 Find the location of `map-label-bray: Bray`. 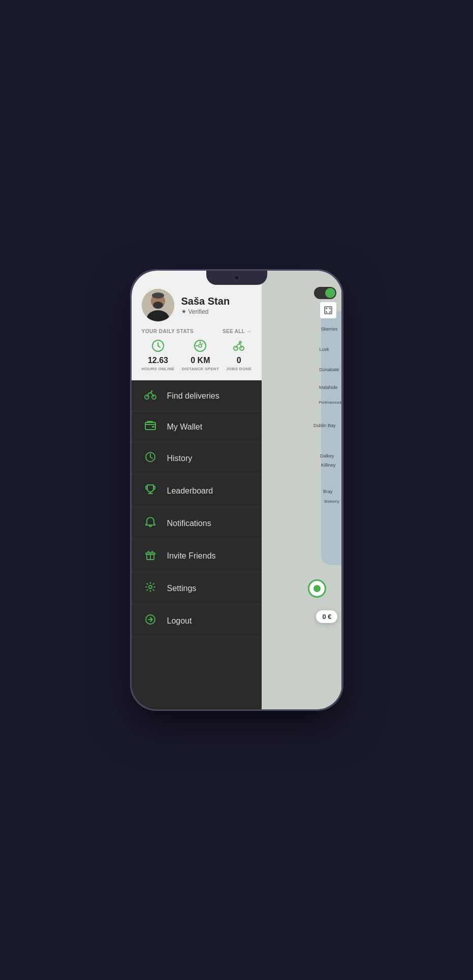

map-label-bray: Bray is located at coordinates (328, 492).